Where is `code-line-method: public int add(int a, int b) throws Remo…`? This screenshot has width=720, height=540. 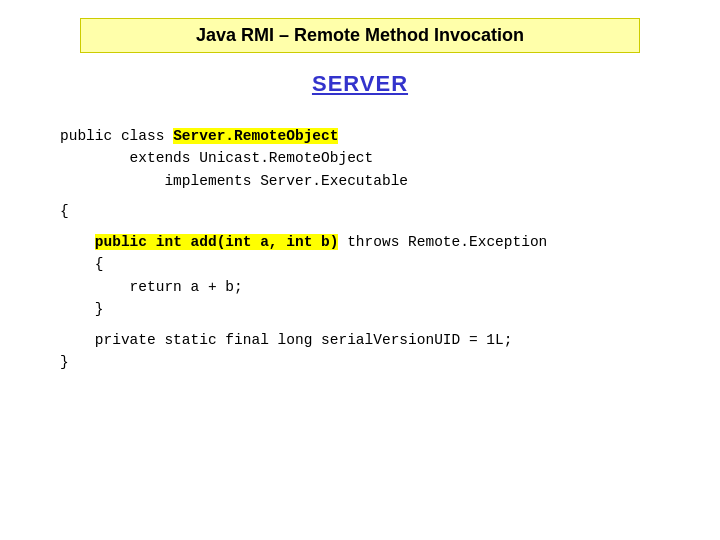
code-line-method: public int add(int a, int b) throws Remo… is located at coordinates (375, 242).